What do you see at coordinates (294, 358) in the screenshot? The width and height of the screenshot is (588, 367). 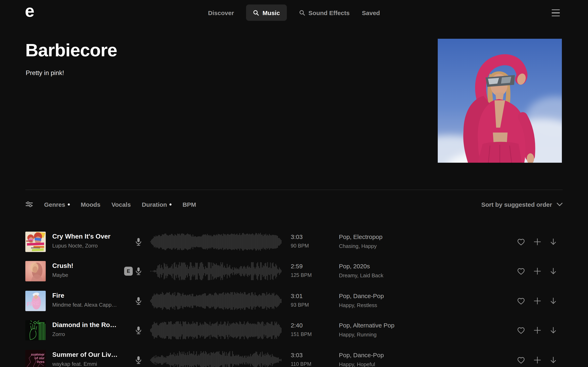 I see `track-row: summer of our lives waykap Summer of Our…` at bounding box center [294, 358].